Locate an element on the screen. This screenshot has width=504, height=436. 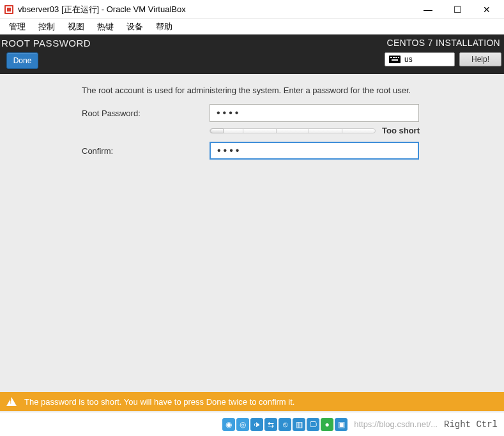
installer-header: ROOT PASSWORD CENTOS 7 INSTALLATION Done… is located at coordinates (252, 54).